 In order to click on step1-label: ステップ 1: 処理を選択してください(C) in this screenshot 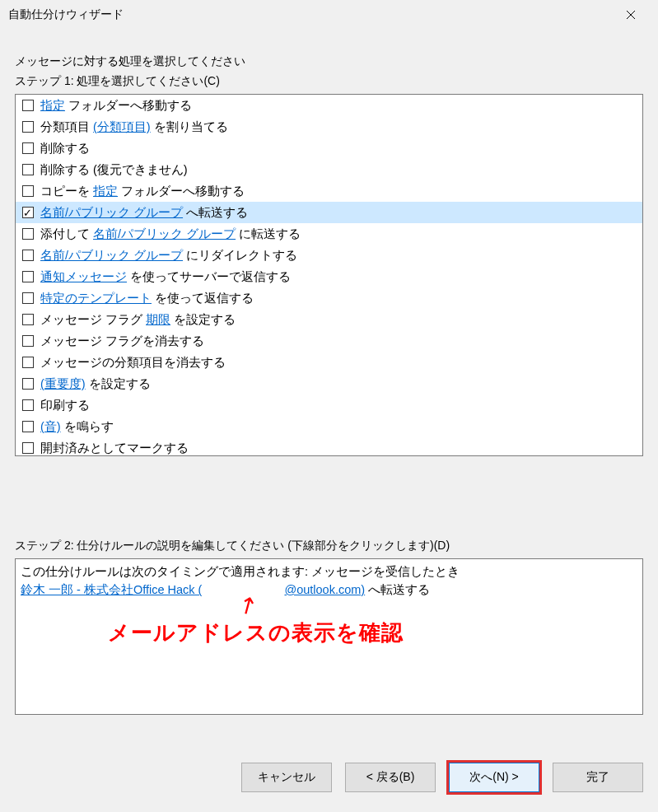, I will do `click(329, 82)`.